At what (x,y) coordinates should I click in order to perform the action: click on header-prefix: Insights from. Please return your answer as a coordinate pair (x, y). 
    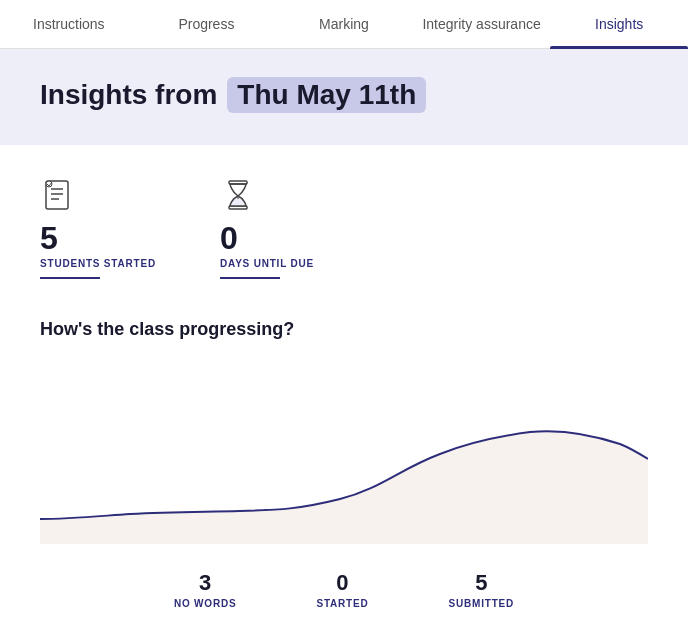
    Looking at the image, I should click on (128, 95).